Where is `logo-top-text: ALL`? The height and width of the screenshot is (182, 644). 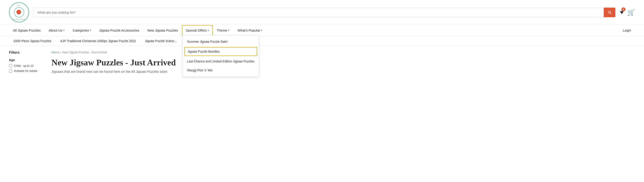 logo-top-text: ALL is located at coordinates (19, 5).